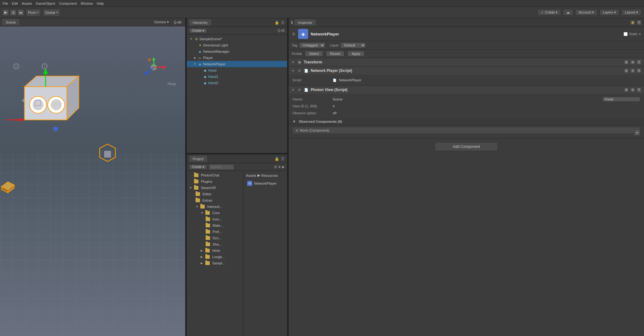 Image resolution: width=644 pixels, height=336 pixels. What do you see at coordinates (237, 45) in the screenshot?
I see `hierarchy-item-directional-light: ☀ Directional Light` at bounding box center [237, 45].